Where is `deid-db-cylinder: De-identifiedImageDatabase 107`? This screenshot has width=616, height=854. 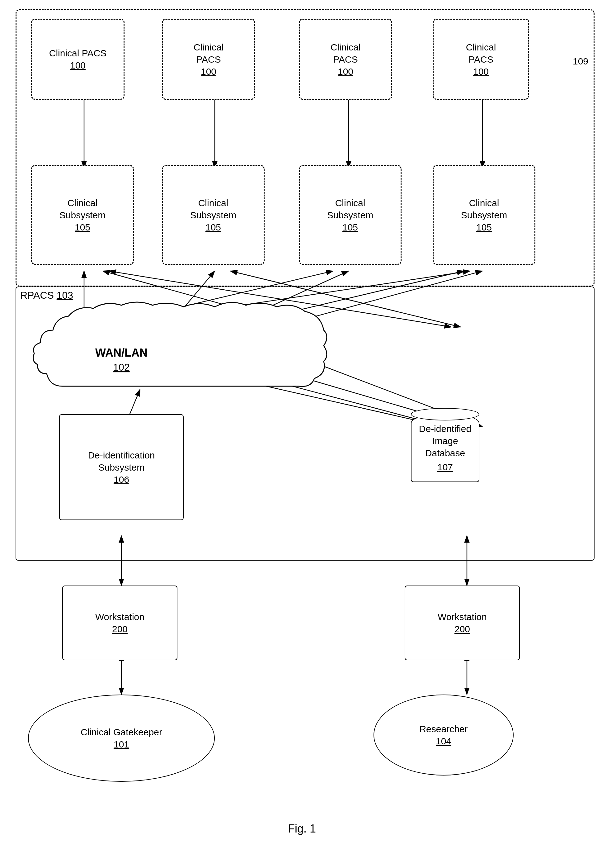 deid-db-cylinder: De-identifiedImageDatabase 107 is located at coordinates (445, 445).